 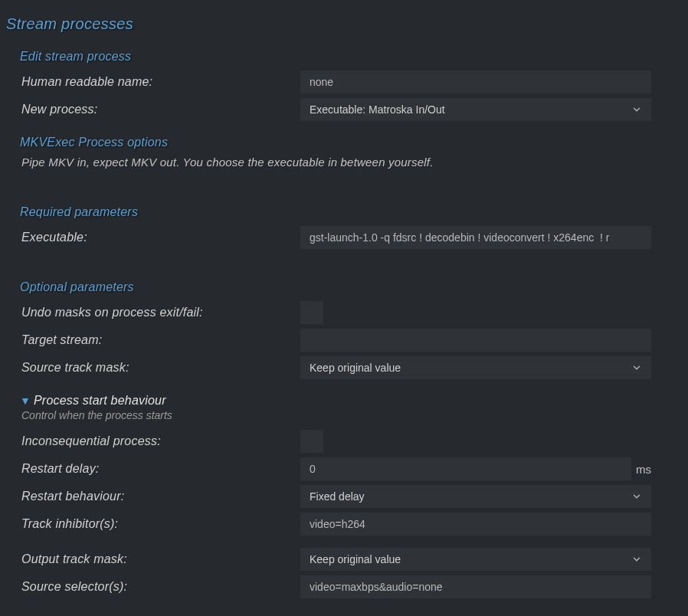 I want to click on undo-masks-checkbox, so click(x=312, y=313).